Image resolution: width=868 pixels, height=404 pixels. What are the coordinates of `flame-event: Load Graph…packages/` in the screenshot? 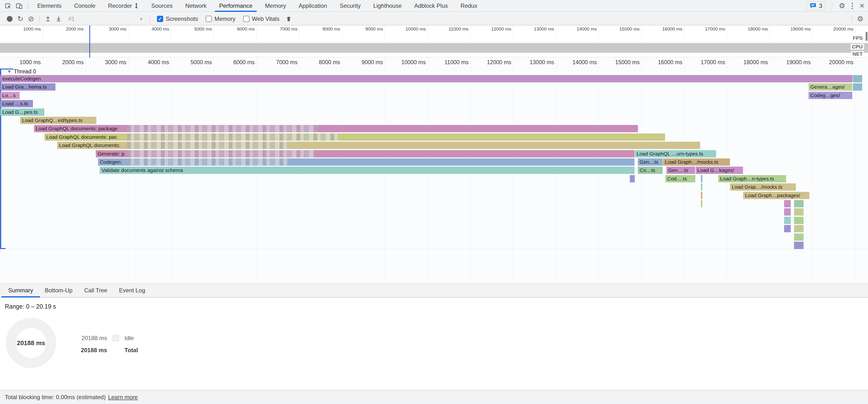 It's located at (776, 195).